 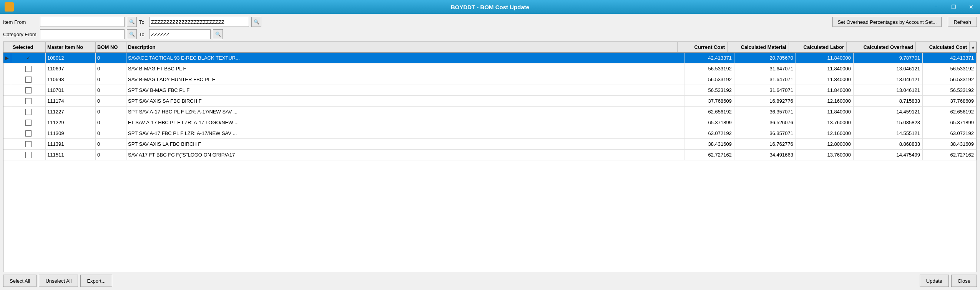 I want to click on unselect-all-button: Unselect All, so click(x=58, y=281).